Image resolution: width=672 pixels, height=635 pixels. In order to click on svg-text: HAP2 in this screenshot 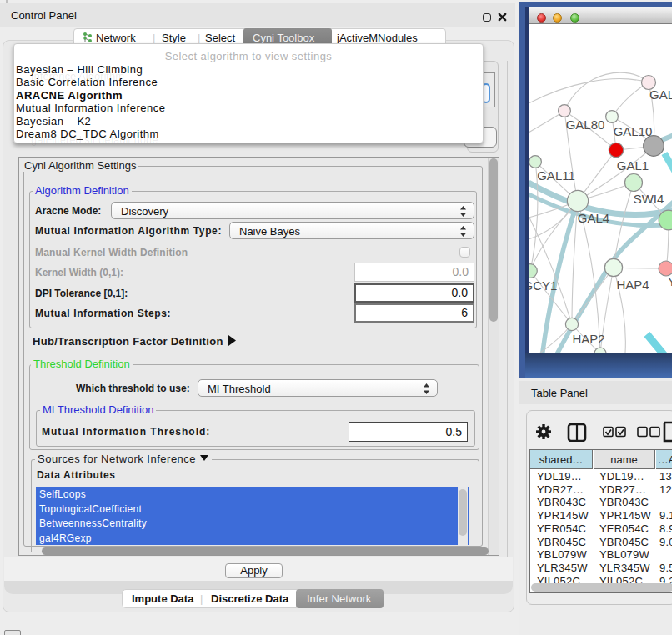, I will do `click(589, 338)`.